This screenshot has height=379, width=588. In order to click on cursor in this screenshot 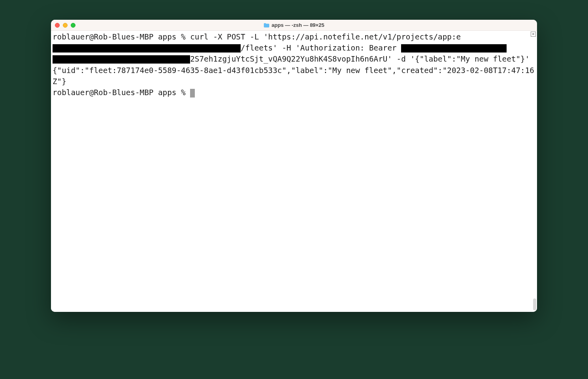, I will do `click(192, 93)`.